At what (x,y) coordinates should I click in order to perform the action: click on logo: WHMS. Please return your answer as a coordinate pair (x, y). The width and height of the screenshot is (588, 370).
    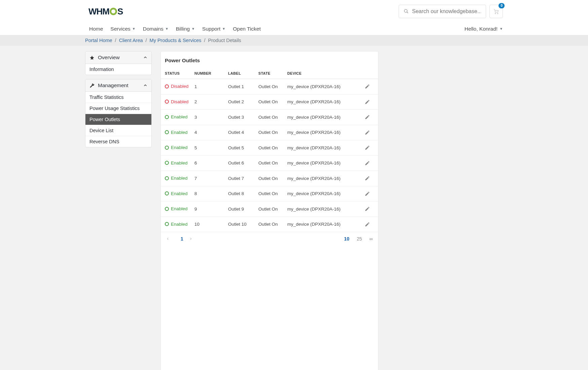
    Looking at the image, I should click on (106, 11).